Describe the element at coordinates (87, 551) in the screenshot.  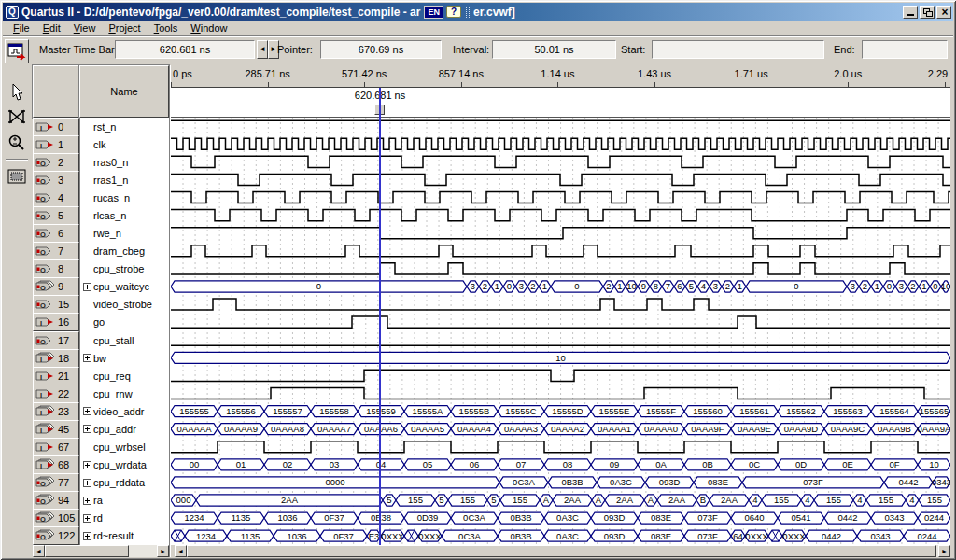
I see `name-scroll-thumb` at that location.